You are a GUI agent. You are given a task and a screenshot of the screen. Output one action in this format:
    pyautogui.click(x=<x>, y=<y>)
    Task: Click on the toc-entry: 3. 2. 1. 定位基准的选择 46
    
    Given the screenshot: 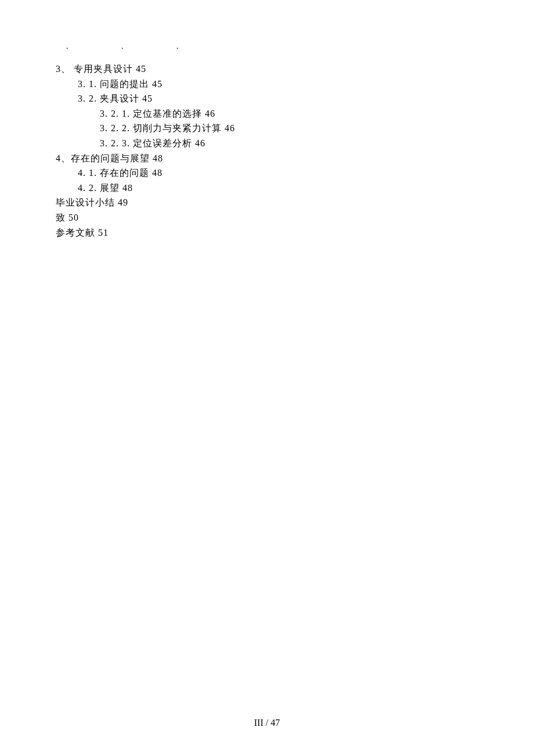 What is the action you would take?
    pyautogui.click(x=289, y=114)
    